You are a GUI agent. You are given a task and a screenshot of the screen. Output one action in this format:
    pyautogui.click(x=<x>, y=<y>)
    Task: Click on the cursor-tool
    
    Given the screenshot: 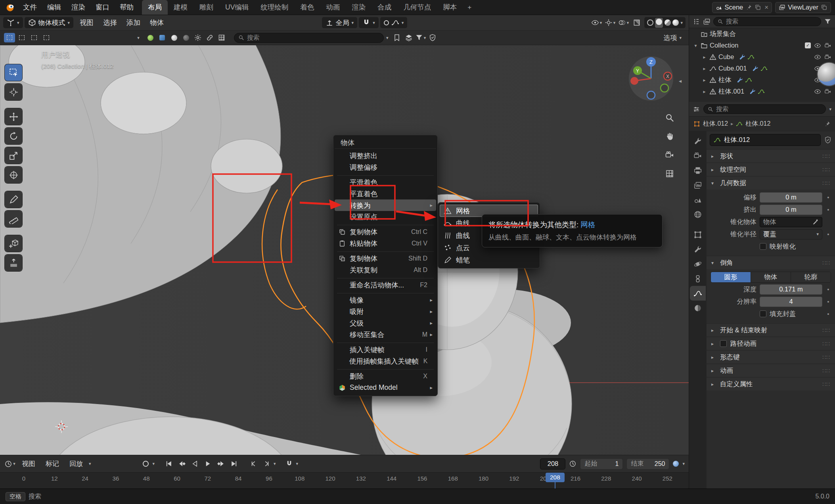 What is the action you would take?
    pyautogui.click(x=13, y=92)
    